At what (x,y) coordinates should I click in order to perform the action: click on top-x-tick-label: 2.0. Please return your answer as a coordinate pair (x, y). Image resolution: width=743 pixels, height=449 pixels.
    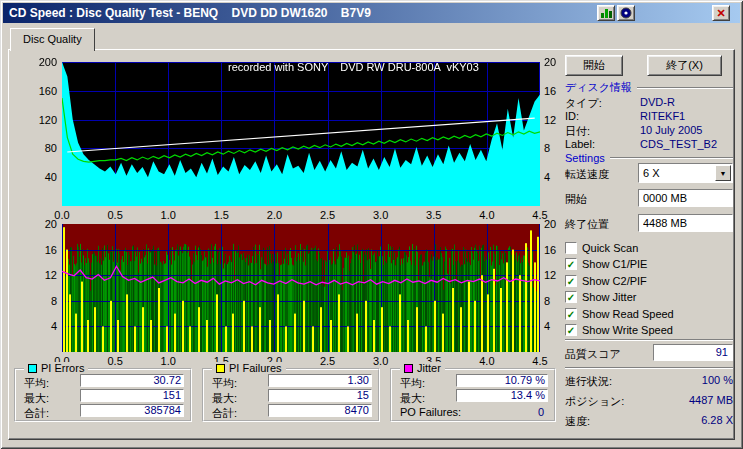
    Looking at the image, I should click on (274, 215).